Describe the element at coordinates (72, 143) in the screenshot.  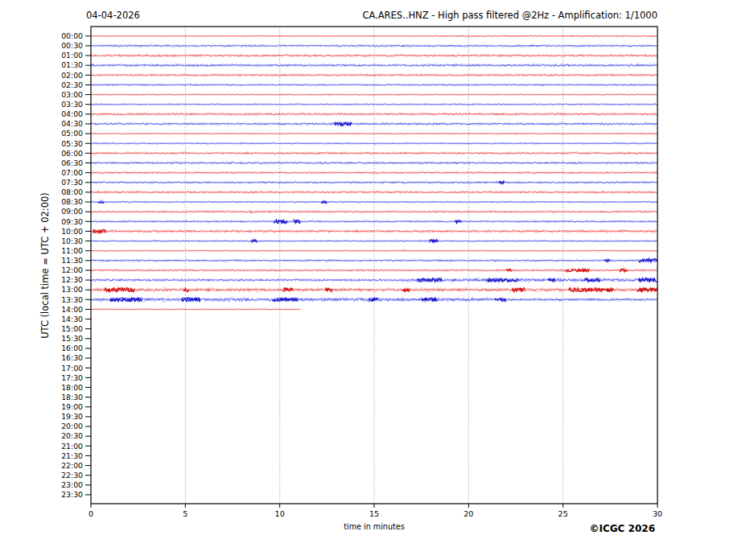
I see `y-tick-label: 05:30` at that location.